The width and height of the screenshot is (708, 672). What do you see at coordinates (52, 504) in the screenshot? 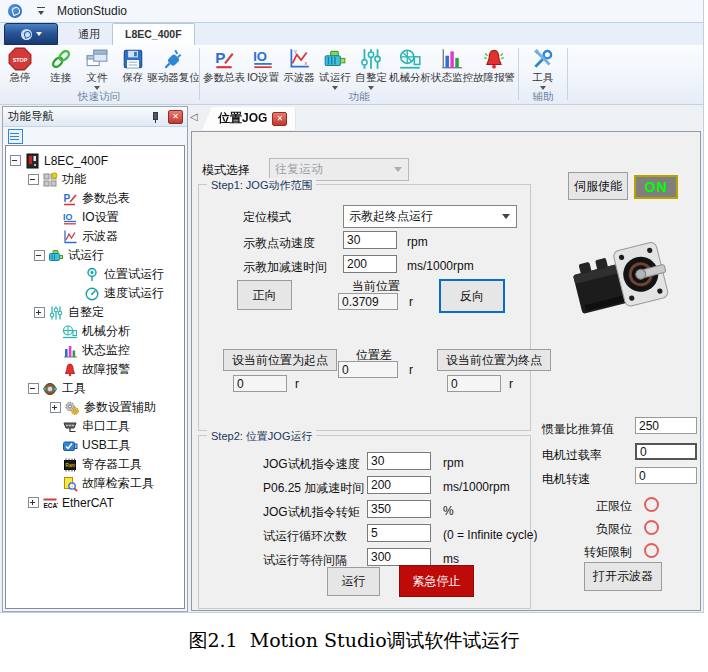
I see `svg-text: ECAT` at bounding box center [52, 504].